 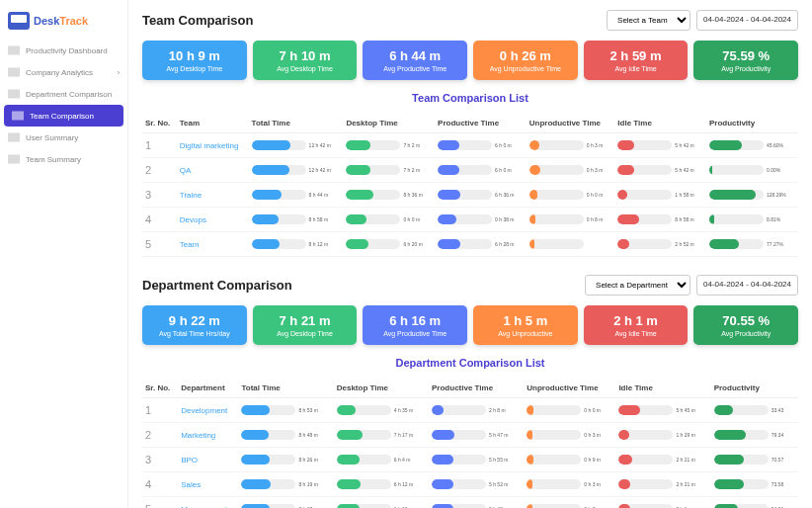 I want to click on stat-card: 70.55 %Avg Productivity, so click(x=746, y=325).